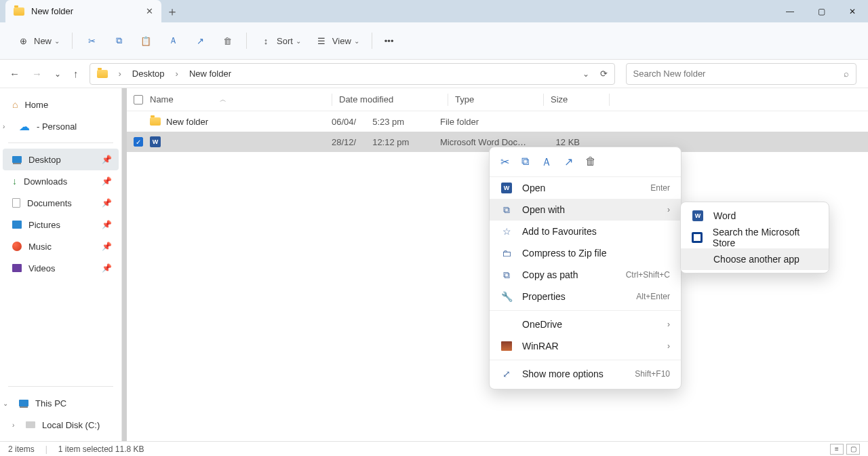 The image size is (868, 456). What do you see at coordinates (83, 11) in the screenshot?
I see `tab-new-folder: New folder ✕` at bounding box center [83, 11].